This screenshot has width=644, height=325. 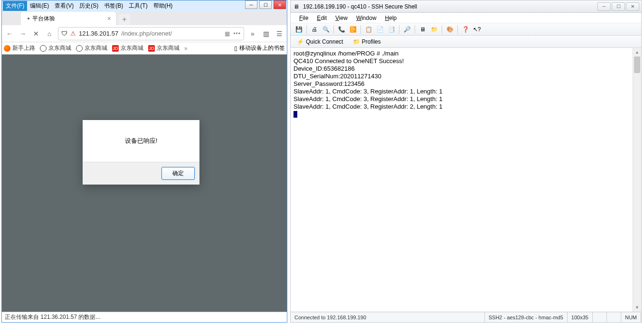 I want to click on whats-this-icon: ↖?, so click(x=477, y=29).